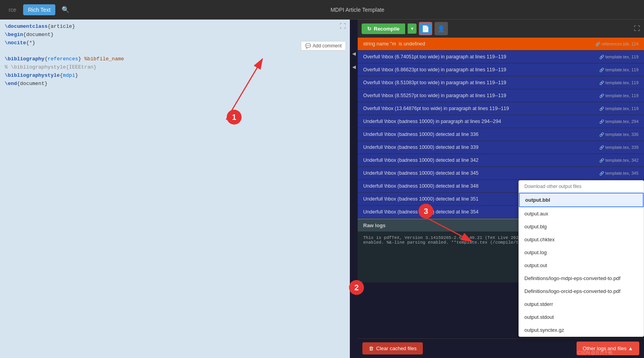 This screenshot has width=644, height=358. I want to click on expand-panel-icon: ⛶, so click(637, 29).